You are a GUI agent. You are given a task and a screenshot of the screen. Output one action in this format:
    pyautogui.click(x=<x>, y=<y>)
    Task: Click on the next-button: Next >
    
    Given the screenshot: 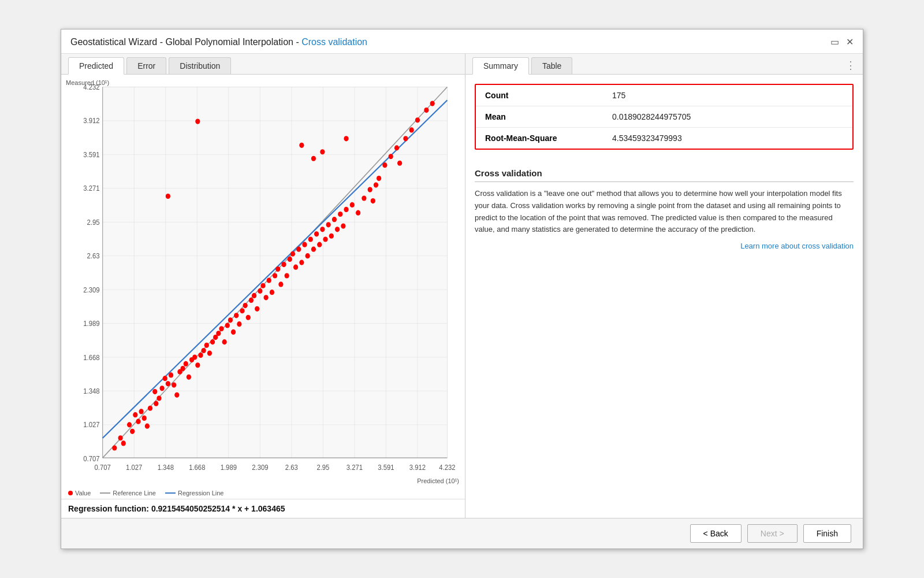 What is the action you would take?
    pyautogui.click(x=773, y=533)
    